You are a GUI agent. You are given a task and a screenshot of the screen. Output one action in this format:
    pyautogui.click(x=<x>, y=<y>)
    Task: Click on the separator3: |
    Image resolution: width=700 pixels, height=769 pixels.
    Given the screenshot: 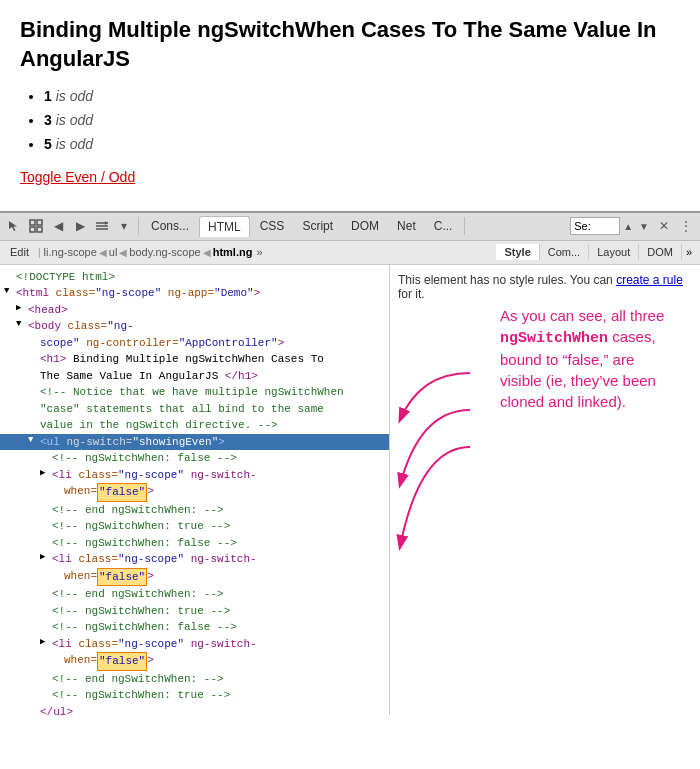 What is the action you would take?
    pyautogui.click(x=40, y=252)
    